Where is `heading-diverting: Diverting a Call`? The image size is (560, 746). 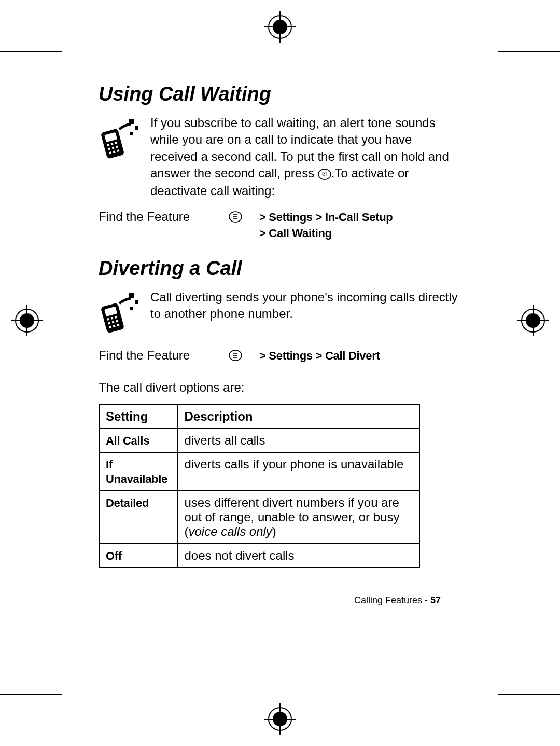 heading-diverting: Diverting a Call is located at coordinates (280, 269).